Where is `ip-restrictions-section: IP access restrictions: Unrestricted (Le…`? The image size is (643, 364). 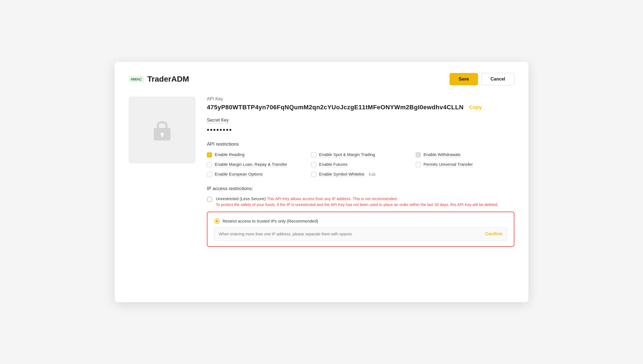
ip-restrictions-section: IP access restrictions: Unrestricted (Le… is located at coordinates (361, 216).